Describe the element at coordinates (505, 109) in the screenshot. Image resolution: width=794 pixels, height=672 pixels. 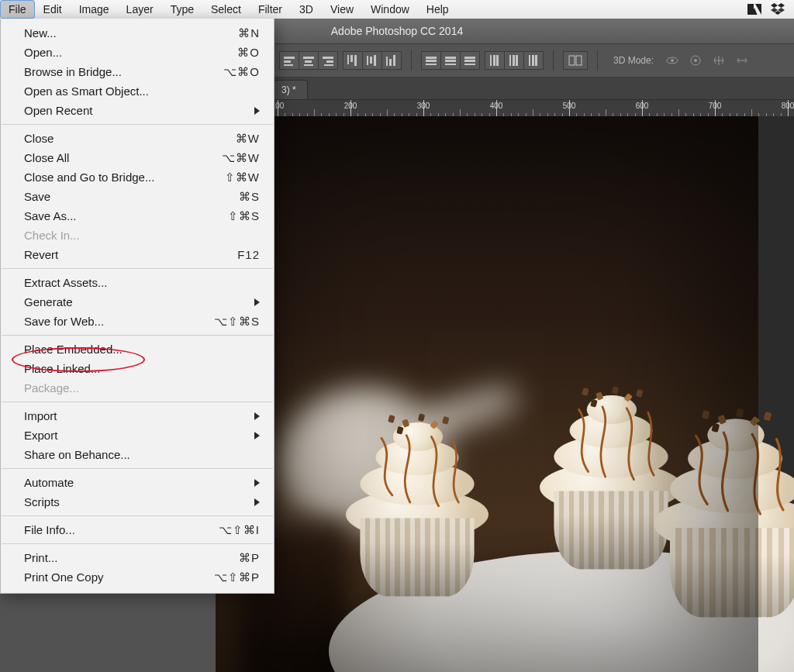
I see `horizontal-ruler: 100200300400500600700800` at that location.